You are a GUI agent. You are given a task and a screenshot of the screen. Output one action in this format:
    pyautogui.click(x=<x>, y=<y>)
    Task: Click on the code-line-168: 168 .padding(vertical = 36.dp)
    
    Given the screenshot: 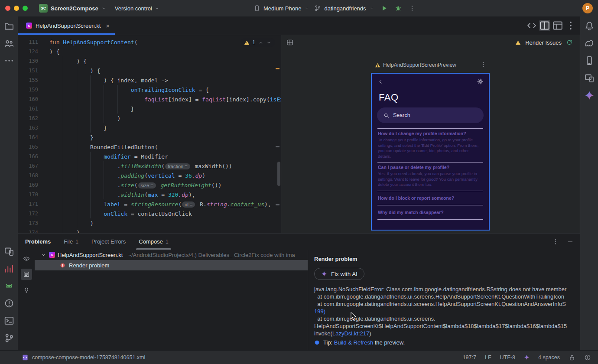 What is the action you would take?
    pyautogui.click(x=150, y=176)
    